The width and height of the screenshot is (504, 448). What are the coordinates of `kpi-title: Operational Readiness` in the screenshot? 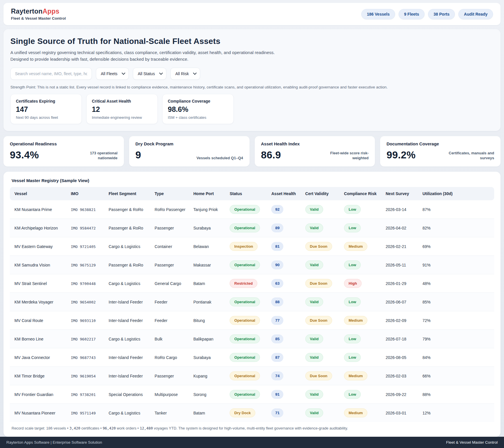 It's located at (64, 144).